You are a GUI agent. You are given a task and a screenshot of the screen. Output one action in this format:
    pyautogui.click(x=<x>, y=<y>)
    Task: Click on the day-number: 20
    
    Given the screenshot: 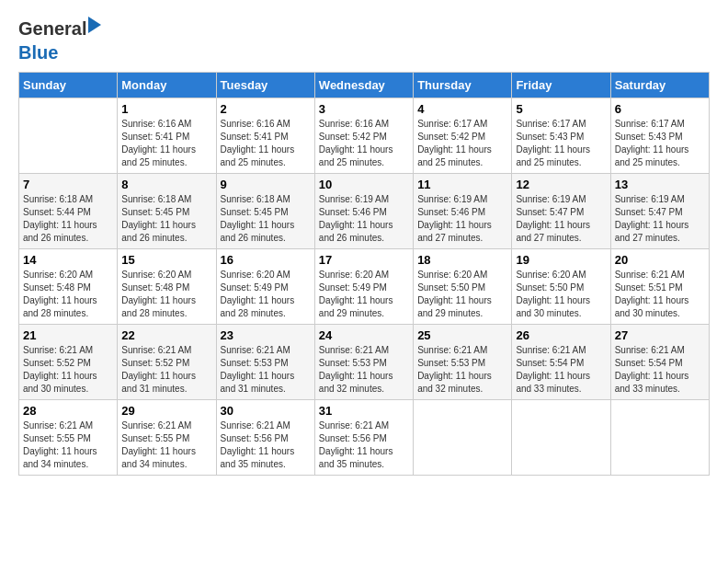 What is the action you would take?
    pyautogui.click(x=660, y=259)
    